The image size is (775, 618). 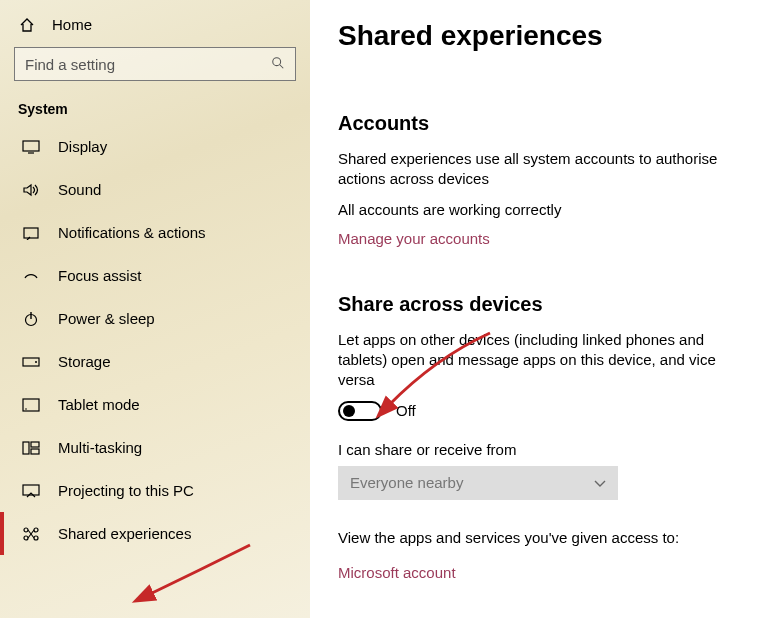 I want to click on sidebar-item-projecting: Projecting to this PC, so click(x=155, y=490).